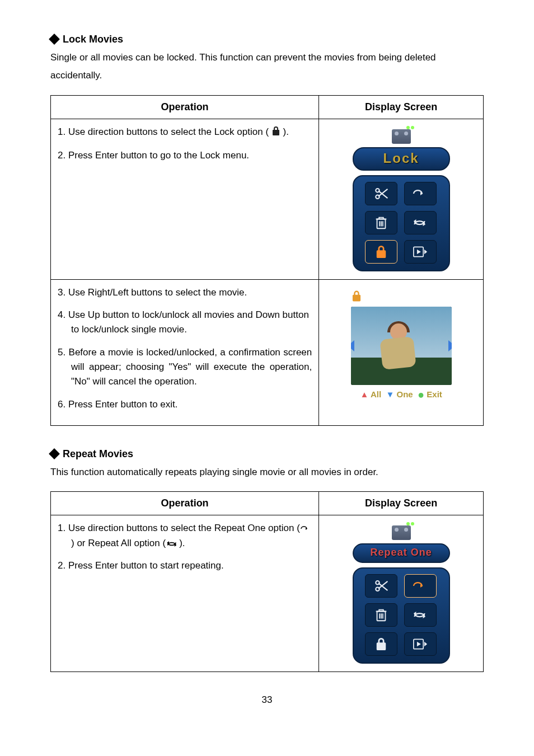 The image size is (534, 756). I want to click on repeat-display-row1: Repeat One, so click(401, 594).